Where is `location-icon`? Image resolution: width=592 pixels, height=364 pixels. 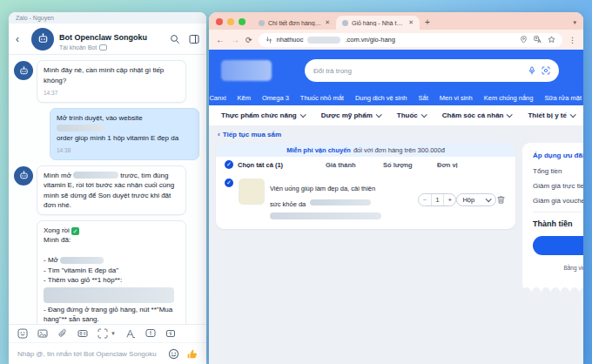
location-icon is located at coordinates (524, 40).